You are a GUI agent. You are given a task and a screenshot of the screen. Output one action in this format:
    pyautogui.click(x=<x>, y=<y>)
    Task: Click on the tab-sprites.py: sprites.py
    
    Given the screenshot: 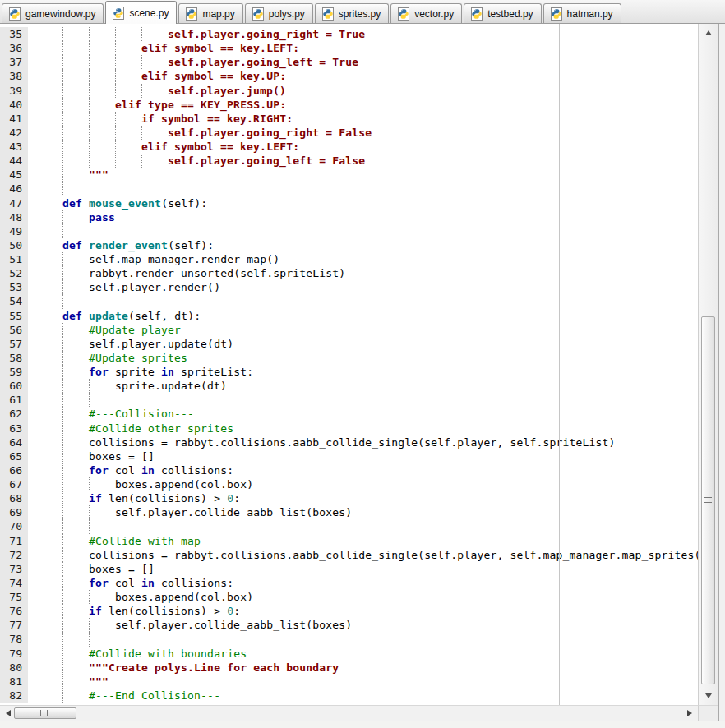 What is the action you would take?
    pyautogui.click(x=352, y=13)
    